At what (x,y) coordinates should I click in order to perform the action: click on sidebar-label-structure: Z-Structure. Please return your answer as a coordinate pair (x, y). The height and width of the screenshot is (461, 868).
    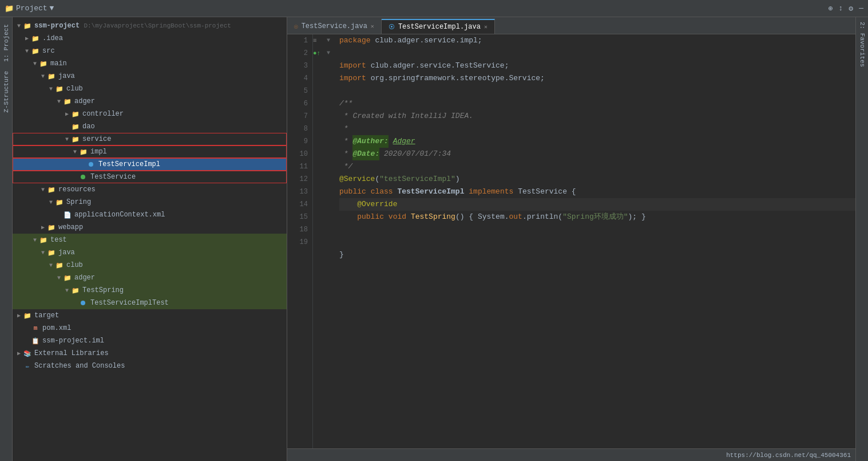
    Looking at the image, I should click on (6, 92).